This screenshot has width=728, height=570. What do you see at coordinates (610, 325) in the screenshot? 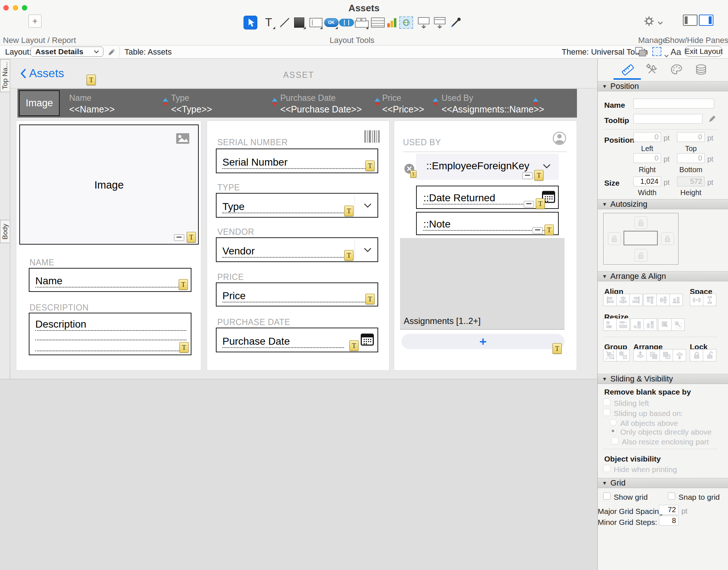
I see `resize-width-smallest-button` at bounding box center [610, 325].